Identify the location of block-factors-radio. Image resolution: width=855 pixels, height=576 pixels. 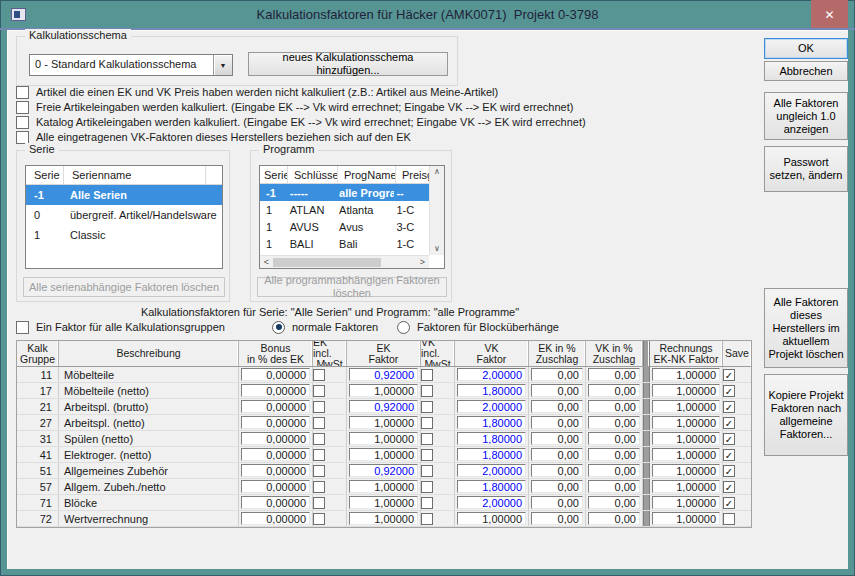
(404, 328).